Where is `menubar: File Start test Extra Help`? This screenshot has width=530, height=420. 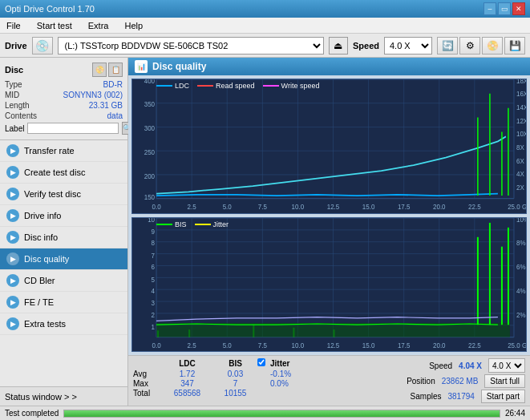
menubar: File Start test Extra Help is located at coordinates (265, 26).